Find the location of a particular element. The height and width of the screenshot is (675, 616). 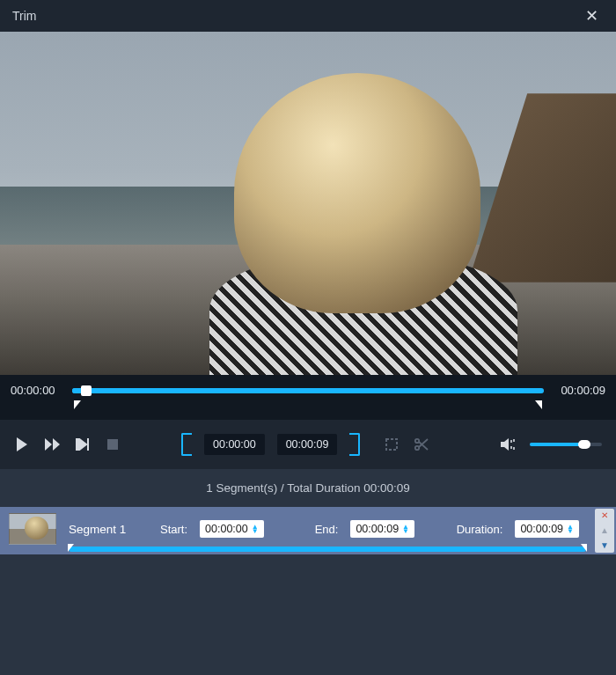

segment-row: Segment 1 Start: 00:00:00 ▲▼ End: 00:00:… is located at coordinates (308, 531).